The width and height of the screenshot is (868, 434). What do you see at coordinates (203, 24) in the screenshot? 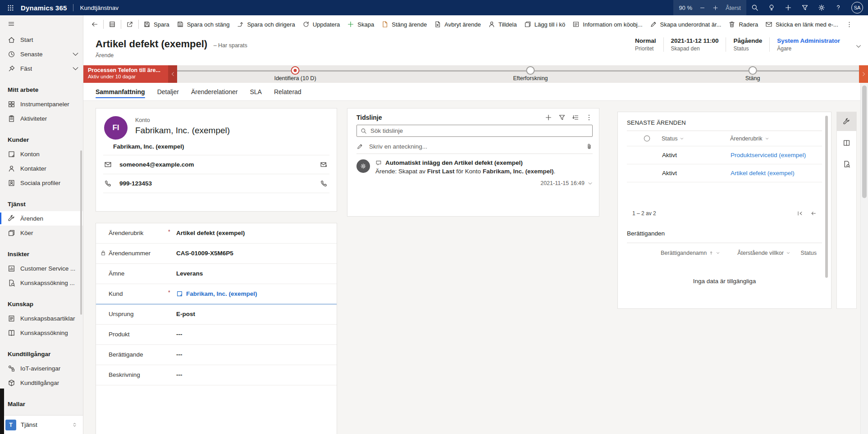
I see `command-spara-och-stäng: Spara och stäng` at bounding box center [203, 24].